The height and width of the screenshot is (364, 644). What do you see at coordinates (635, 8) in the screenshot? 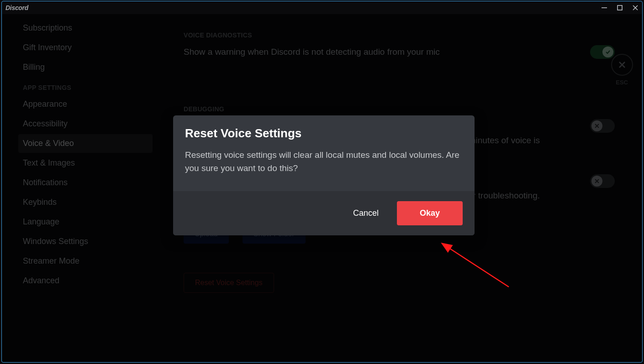
I see `close-icon` at bounding box center [635, 8].